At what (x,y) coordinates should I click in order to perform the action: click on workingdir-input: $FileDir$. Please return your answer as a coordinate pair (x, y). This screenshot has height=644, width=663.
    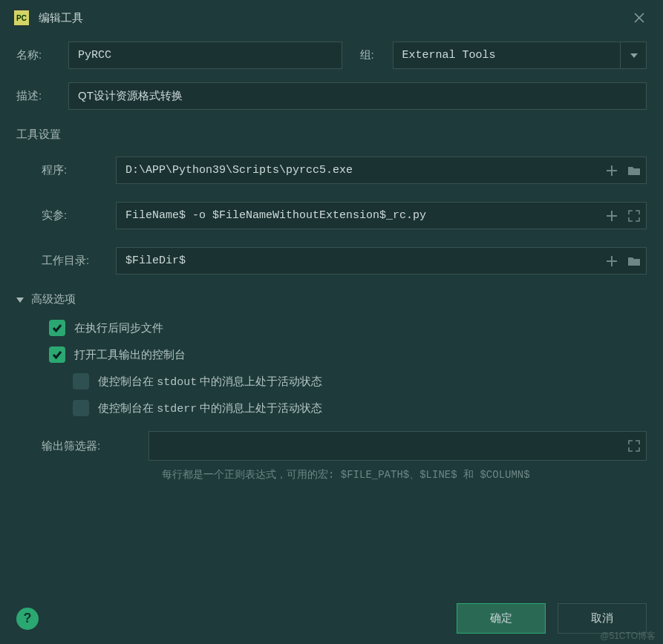
    Looking at the image, I should click on (382, 261).